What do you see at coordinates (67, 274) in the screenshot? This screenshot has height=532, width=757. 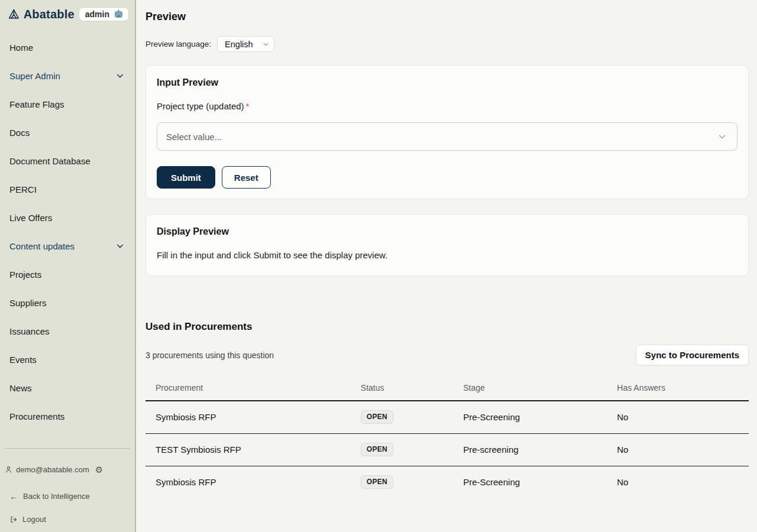 I see `sidebar-item-label: Projects` at bounding box center [67, 274].